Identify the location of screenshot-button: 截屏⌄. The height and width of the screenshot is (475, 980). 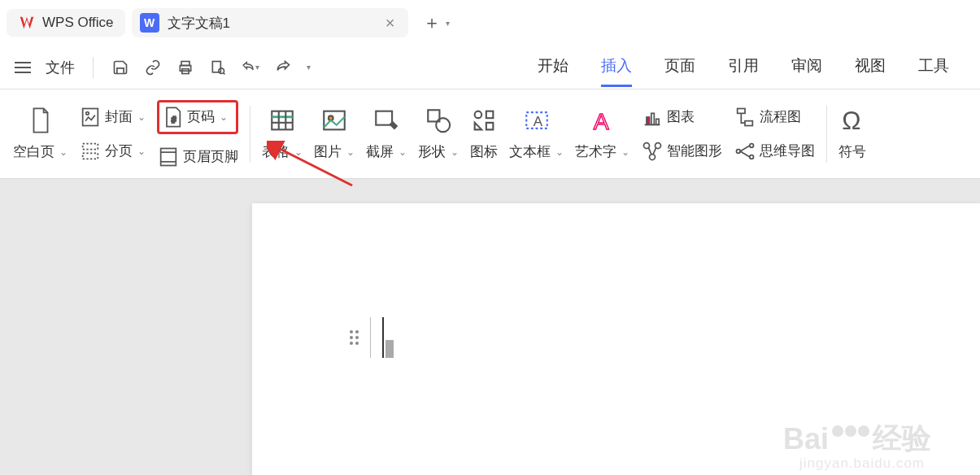
(386, 151).